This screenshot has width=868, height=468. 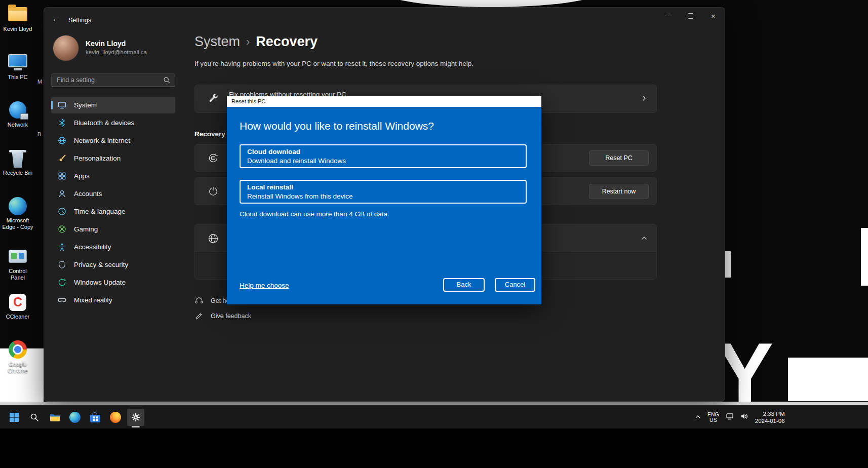 What do you see at coordinates (105, 44) in the screenshot?
I see `user-name: Kevin Lloyd` at bounding box center [105, 44].